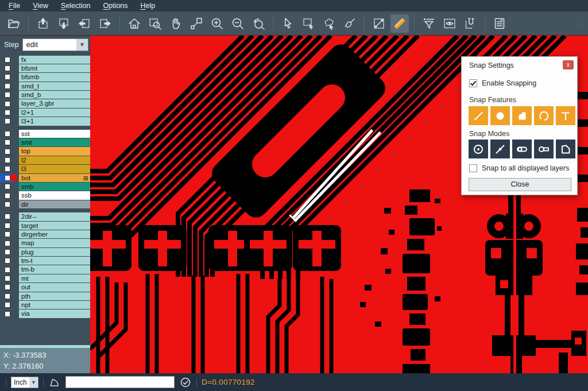 The height and width of the screenshot is (391, 588). What do you see at coordinates (55, 195) in the screenshot?
I see `layer-name: ssb` at bounding box center [55, 195].